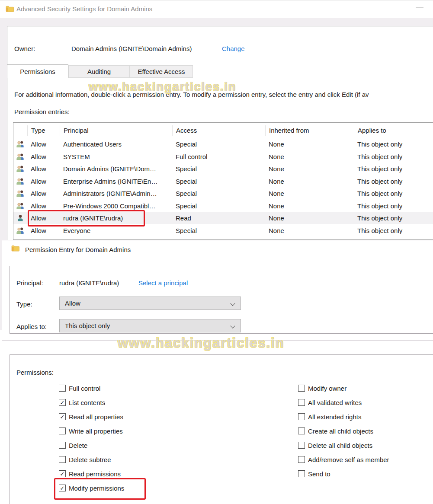  Describe the element at coordinates (394, 131) in the screenshot. I see `header-applies-to: Applies to` at that location.